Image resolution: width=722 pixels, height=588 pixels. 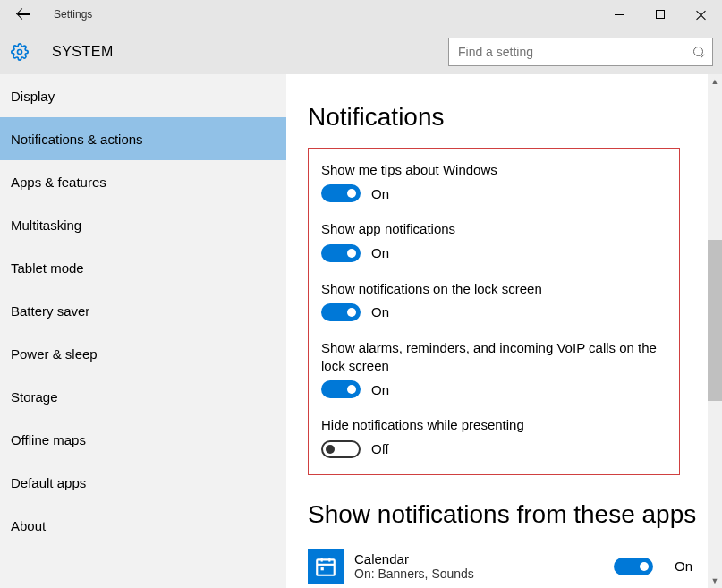 What do you see at coordinates (715, 331) in the screenshot?
I see `scrollbar-vertical: ▲ ▼` at bounding box center [715, 331].